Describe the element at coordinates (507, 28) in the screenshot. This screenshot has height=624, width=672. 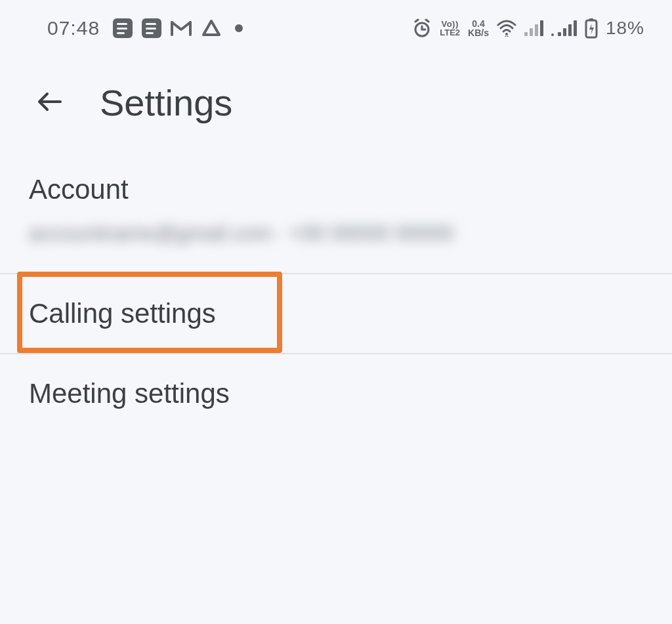
I see `wifi-icon` at that location.